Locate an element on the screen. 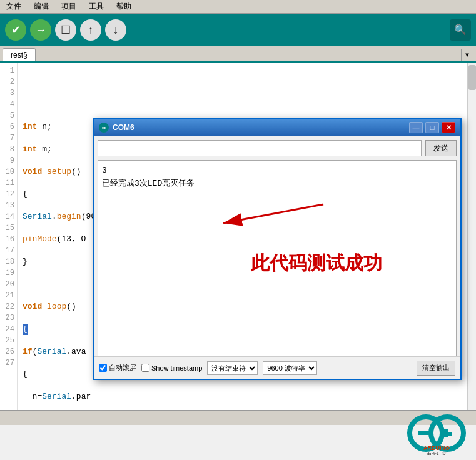 This screenshot has width=476, height=460. save-button: ↓ is located at coordinates (116, 30).